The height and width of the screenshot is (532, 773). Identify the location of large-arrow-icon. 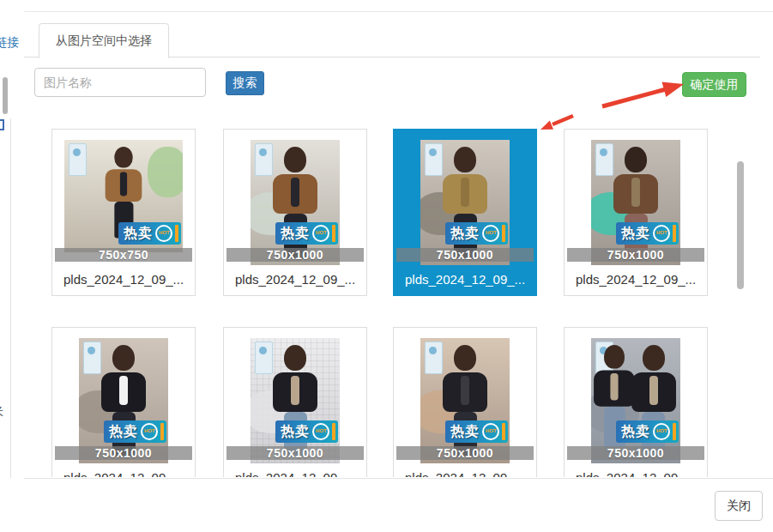
(643, 94).